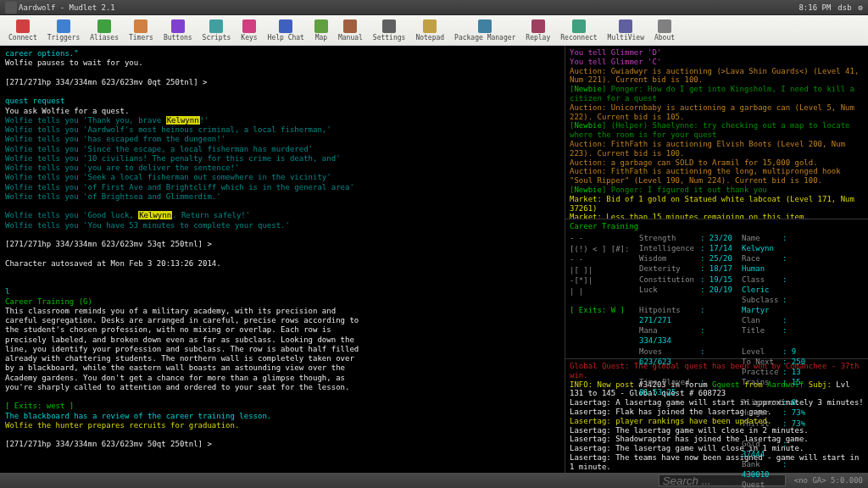  What do you see at coordinates (537, 30) in the screenshot?
I see `tool-replay: Replay` at bounding box center [537, 30].